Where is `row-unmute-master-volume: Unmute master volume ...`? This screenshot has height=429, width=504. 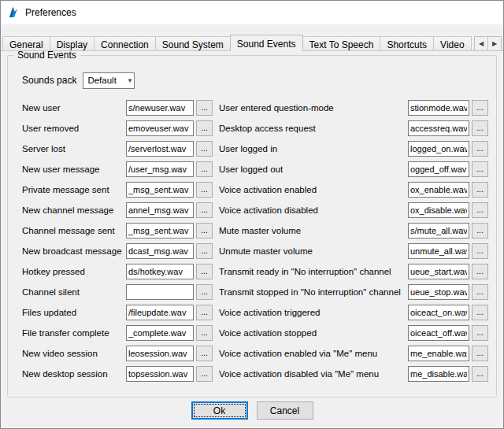 row-unmute-master-volume: Unmute master volume ... is located at coordinates (354, 251).